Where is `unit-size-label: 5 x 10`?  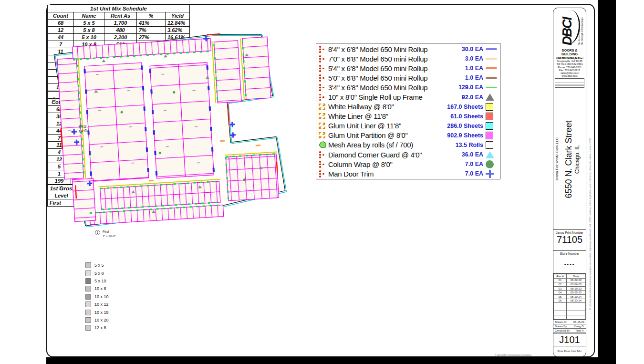
unit-size-label: 5 x 10 is located at coordinates (100, 281).